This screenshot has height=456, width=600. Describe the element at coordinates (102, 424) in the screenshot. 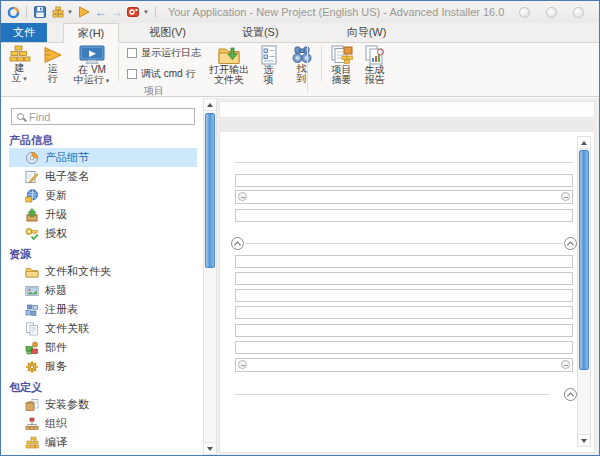

I see `sidebar-item-organization: 组织` at that location.